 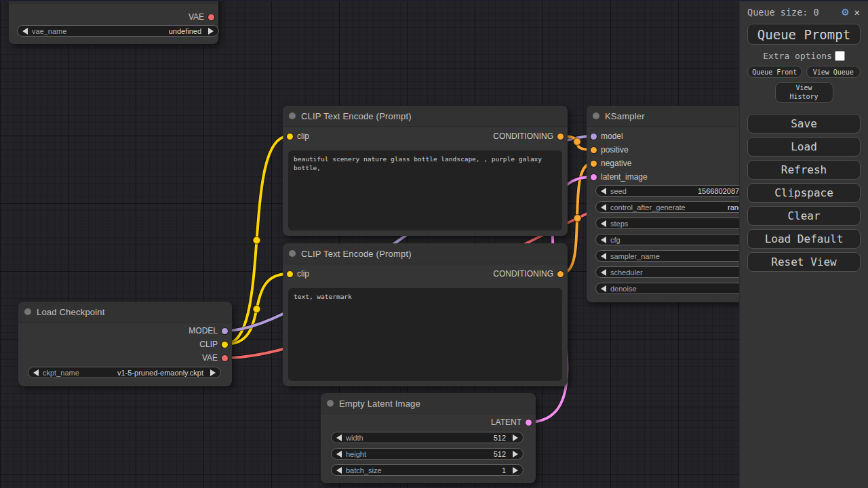 What do you see at coordinates (804, 192) in the screenshot?
I see `clipspace-button: Clipspace` at bounding box center [804, 192].